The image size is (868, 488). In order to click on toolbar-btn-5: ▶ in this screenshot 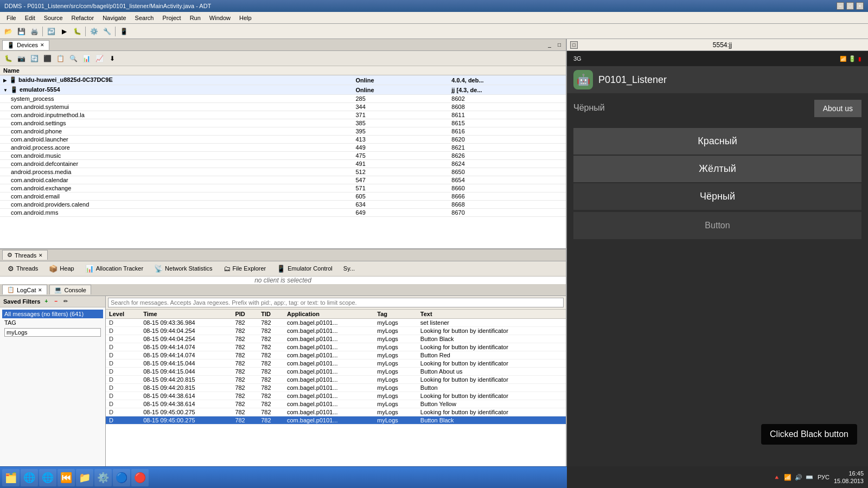, I will do `click(64, 31)`.